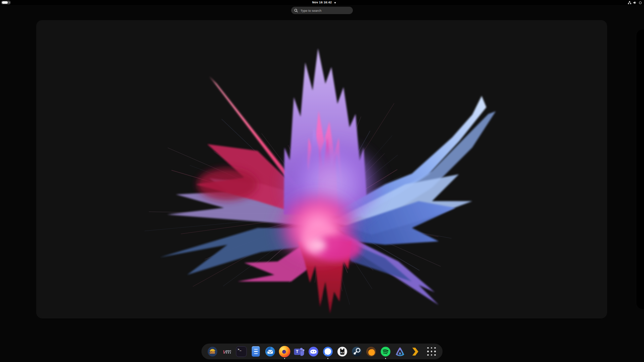 This screenshot has height=362, width=644. I want to click on system-status-area, so click(635, 3).